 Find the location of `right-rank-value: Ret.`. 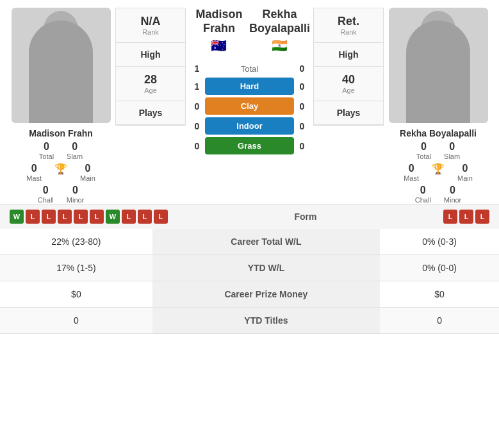

right-rank-value: Ret. is located at coordinates (348, 22).